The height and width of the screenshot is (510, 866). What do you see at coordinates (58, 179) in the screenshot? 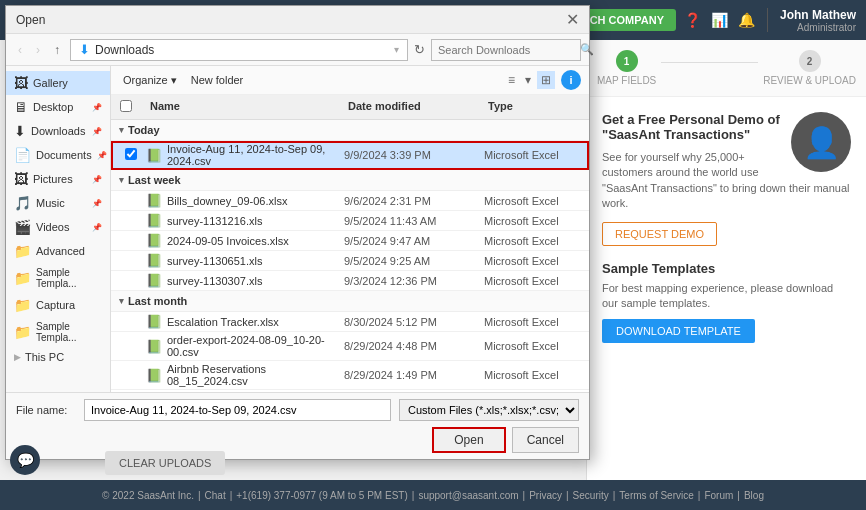
I see `sidebar-item-pictures: 🖼 Pictures 📌` at bounding box center [58, 179].